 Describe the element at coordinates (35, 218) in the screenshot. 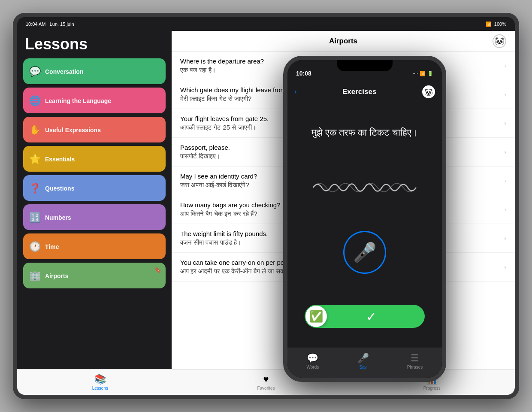

I see `numbers-icon: 🔢` at that location.